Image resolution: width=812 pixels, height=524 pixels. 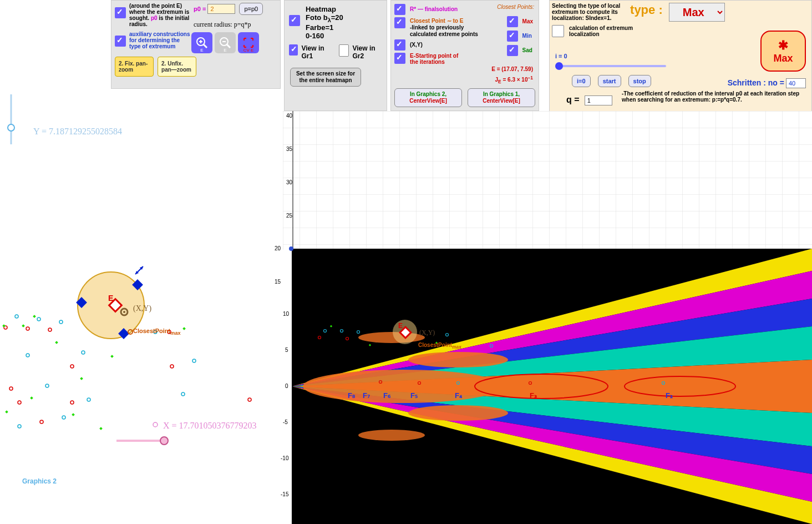 What do you see at coordinates (400, 45) in the screenshot?
I see `chk-xy` at bounding box center [400, 45].